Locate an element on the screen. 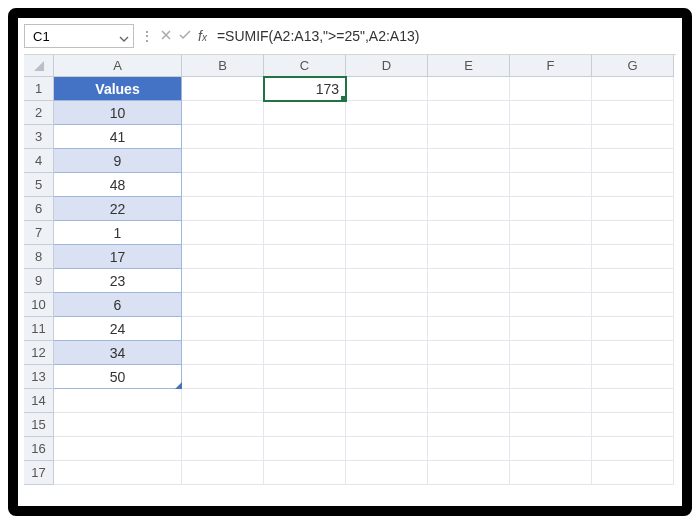 The width and height of the screenshot is (700, 525). cell-D14 is located at coordinates (387, 401).